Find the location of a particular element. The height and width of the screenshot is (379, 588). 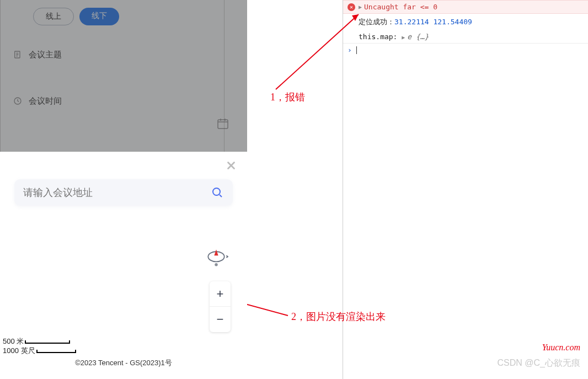

log-coords: 31.22114 121.54409 is located at coordinates (434, 22).